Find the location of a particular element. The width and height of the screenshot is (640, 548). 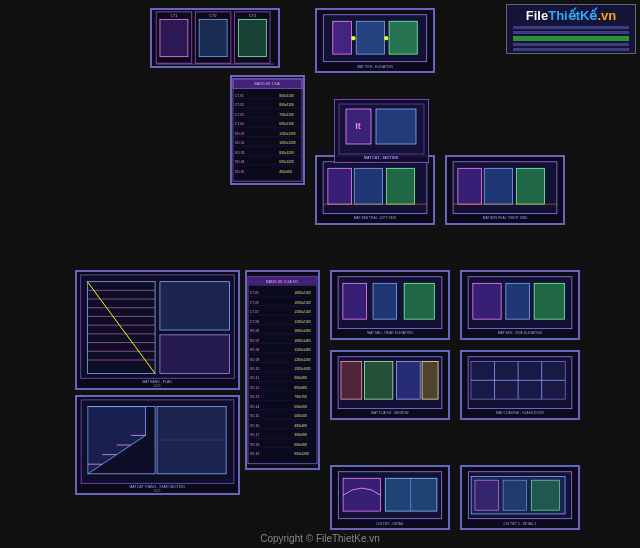

svg-text: MAT BEN TRAI - LEFT SIDE is located at coordinates (376, 218).